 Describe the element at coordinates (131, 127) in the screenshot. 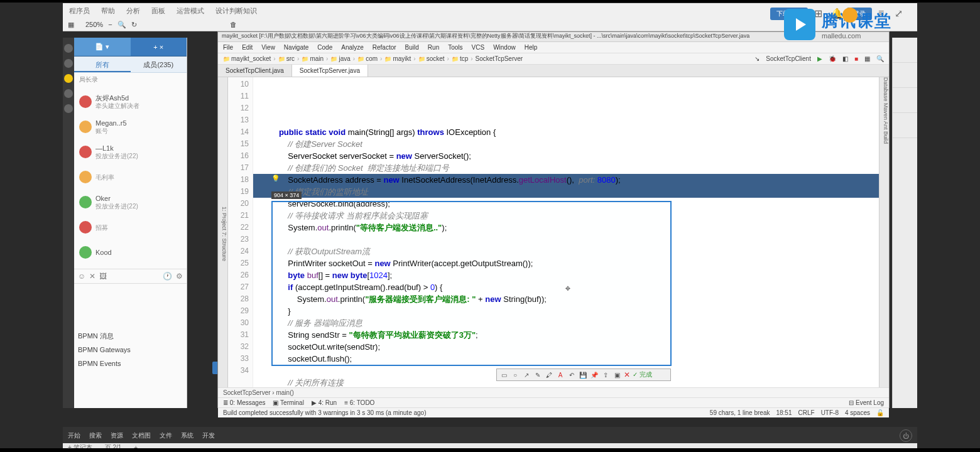

I see `chat-list-item: Megan..r5账号` at that location.